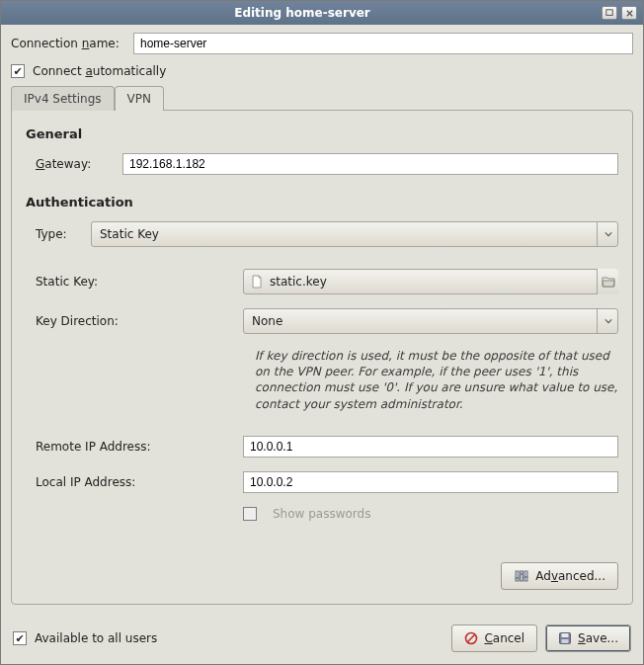  Describe the element at coordinates (63, 99) in the screenshot. I see `tab-ipv4-settings: IPv4 Settings` at that location.